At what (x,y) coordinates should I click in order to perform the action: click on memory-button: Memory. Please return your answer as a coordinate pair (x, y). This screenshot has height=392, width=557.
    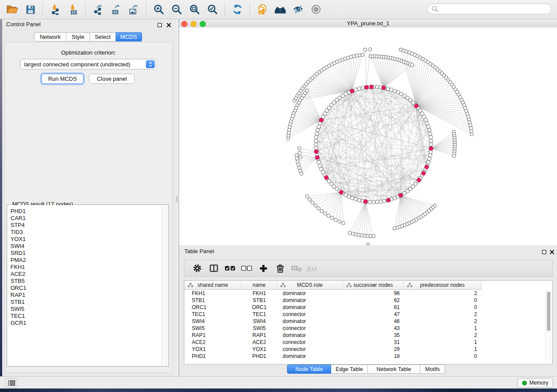
    Looking at the image, I should click on (535, 383).